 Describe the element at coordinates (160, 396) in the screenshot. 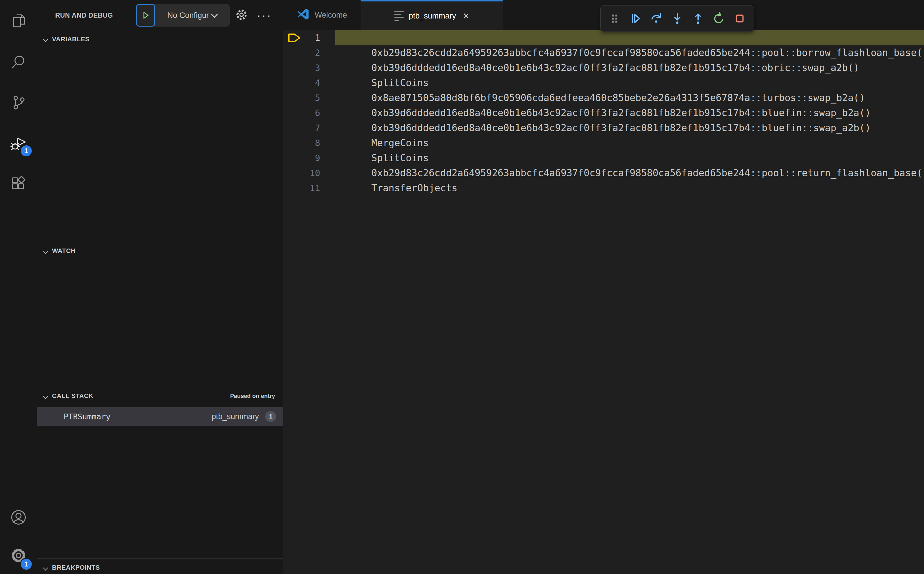

I see `call-stack-section-header: CALL STACK Paused on entry` at that location.